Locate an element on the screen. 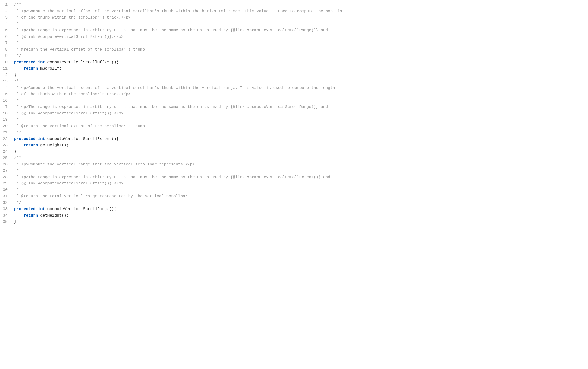  code-line: * <p>Compute the vertical offset of the … is located at coordinates (301, 11).